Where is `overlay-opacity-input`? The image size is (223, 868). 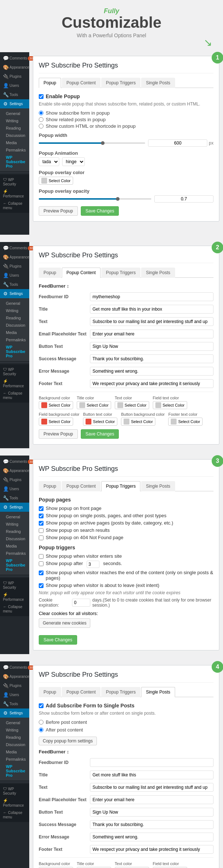
overlay-opacity-input is located at coordinates (184, 199).